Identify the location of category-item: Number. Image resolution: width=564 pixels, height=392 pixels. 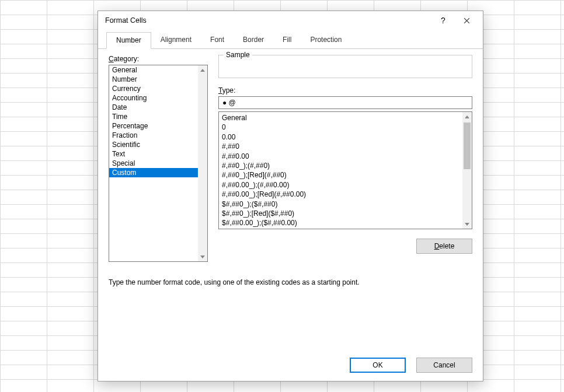
(158, 79).